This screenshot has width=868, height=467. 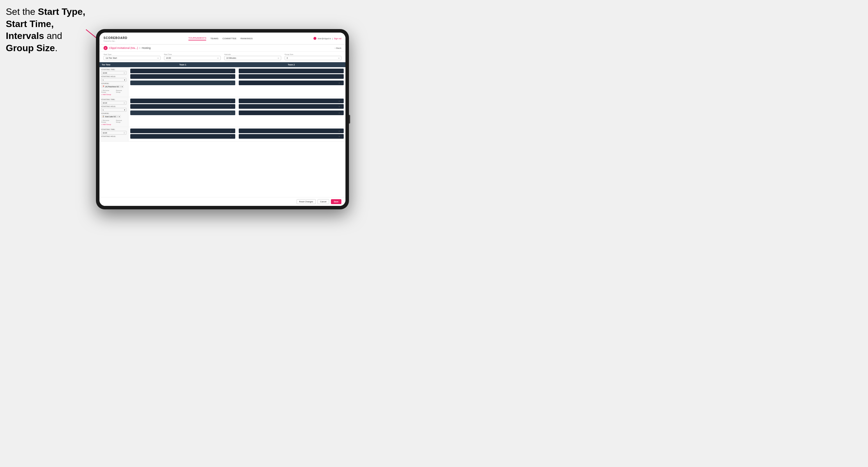 I want to click on breadcrumb-tournament: Clippd Invitational (Ma...), so click(x=124, y=48).